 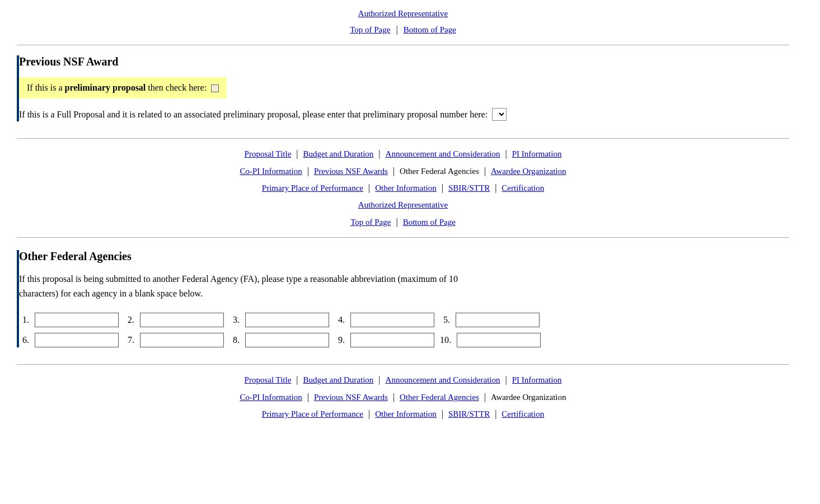 I want to click on nav-primary-place-2: Primary Place of Performance, so click(x=312, y=414).